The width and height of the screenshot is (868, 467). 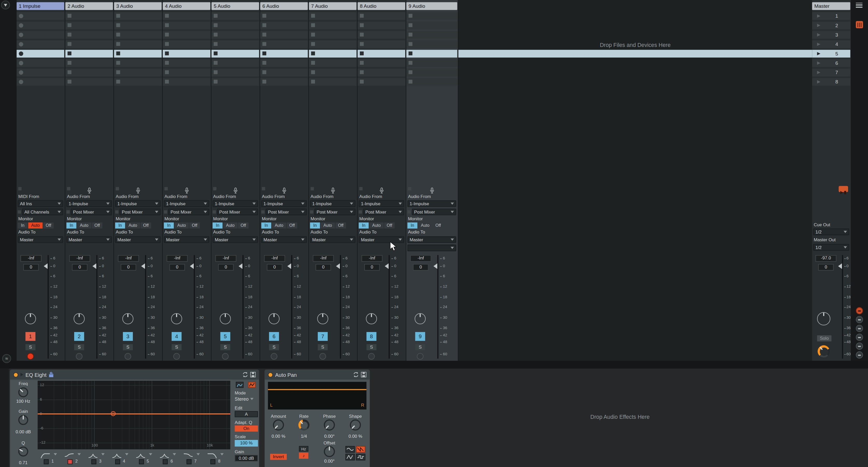 I want to click on master-out-chooser: 1/2, so click(x=832, y=248).